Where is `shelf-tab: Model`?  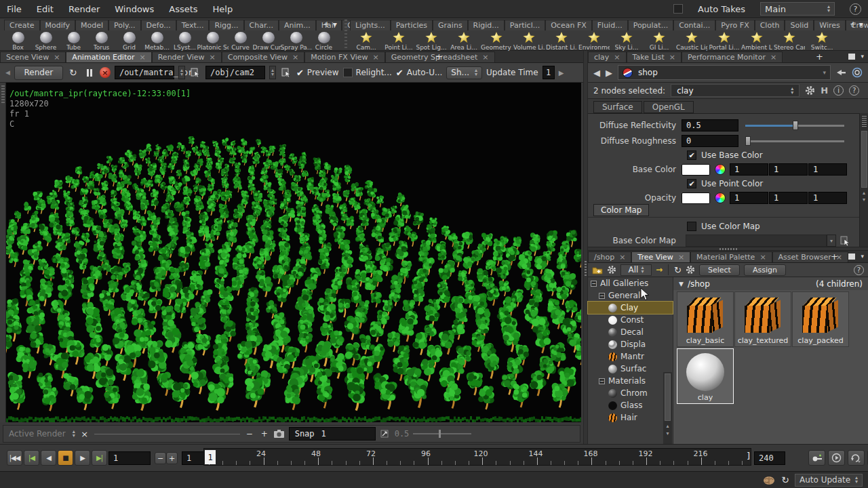
shelf-tab: Model is located at coordinates (92, 25).